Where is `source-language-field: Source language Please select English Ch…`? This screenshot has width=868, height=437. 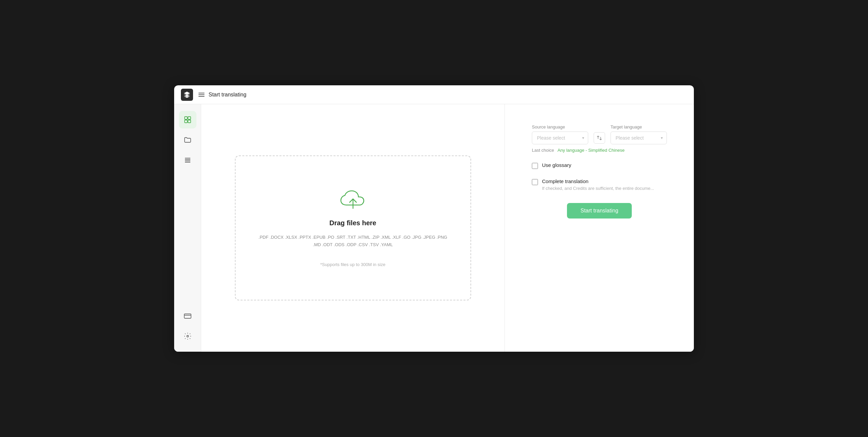
source-language-field: Source language Please select English Ch… is located at coordinates (560, 134).